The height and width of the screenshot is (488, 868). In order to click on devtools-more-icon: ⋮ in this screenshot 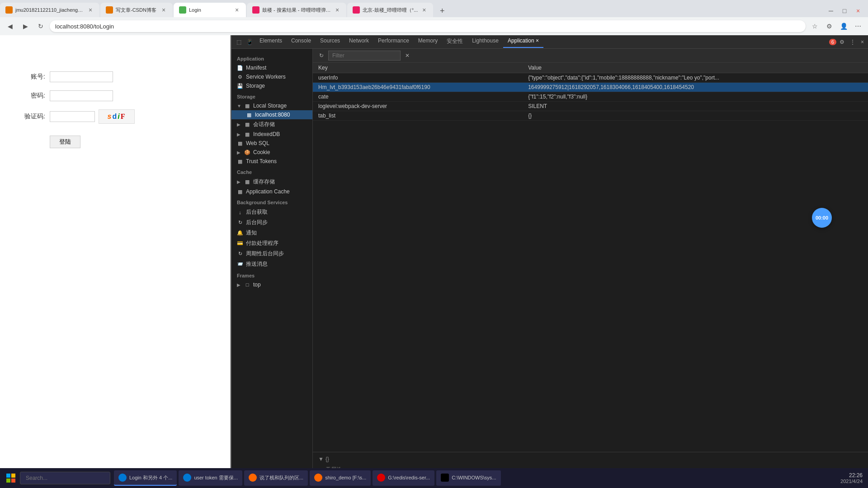, I will do `click(853, 42)`.